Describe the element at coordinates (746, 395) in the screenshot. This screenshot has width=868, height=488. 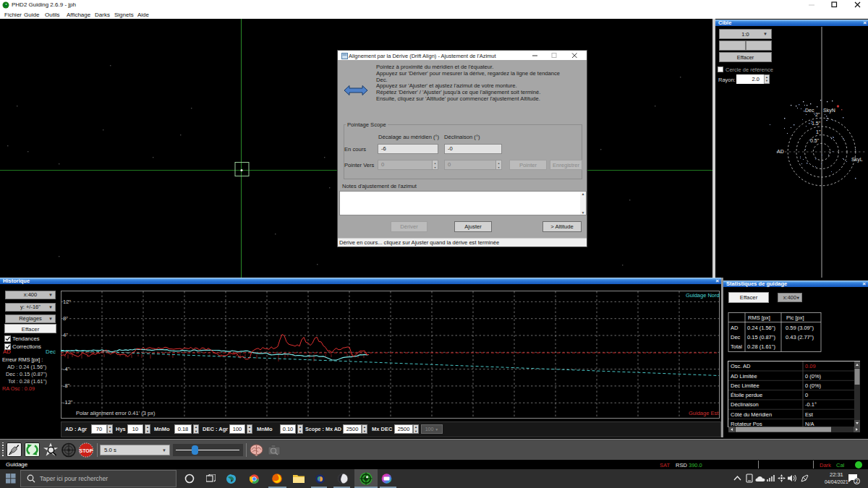
I see `svg-text: Étoile perdue` at that location.